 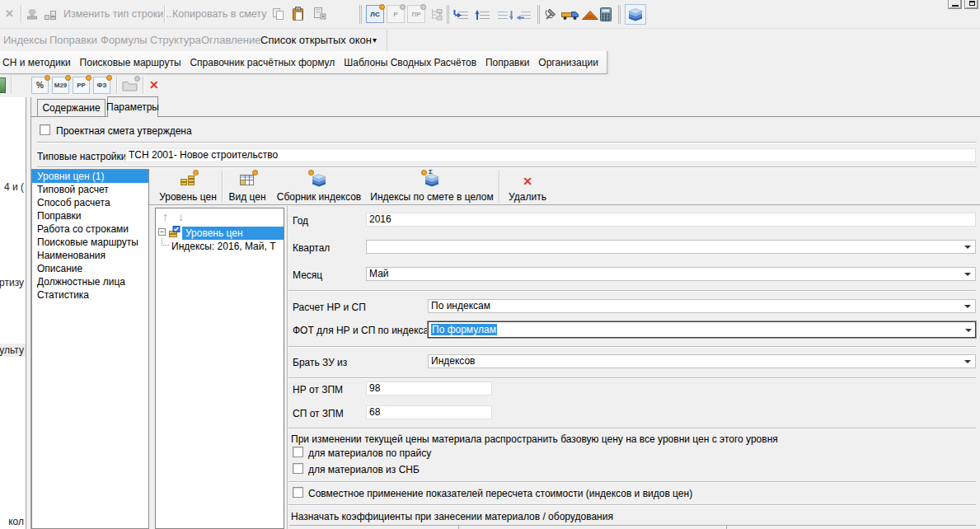 What do you see at coordinates (671, 274) in the screenshot?
I see `month-select: Май` at bounding box center [671, 274].